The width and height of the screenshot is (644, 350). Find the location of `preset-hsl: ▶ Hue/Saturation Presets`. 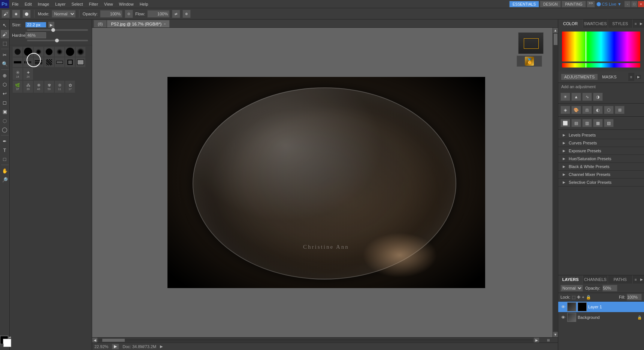

preset-hsl: ▶ Hue/Saturation Presets is located at coordinates (601, 159).